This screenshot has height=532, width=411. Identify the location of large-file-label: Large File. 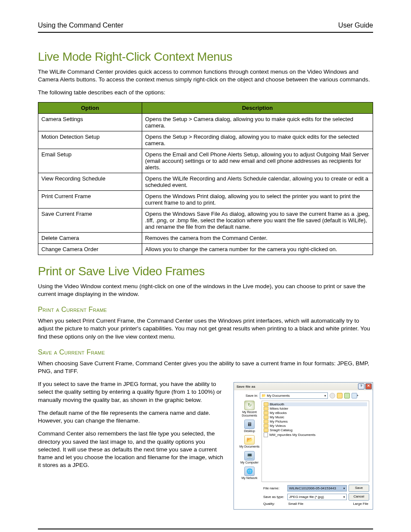
(361, 504).